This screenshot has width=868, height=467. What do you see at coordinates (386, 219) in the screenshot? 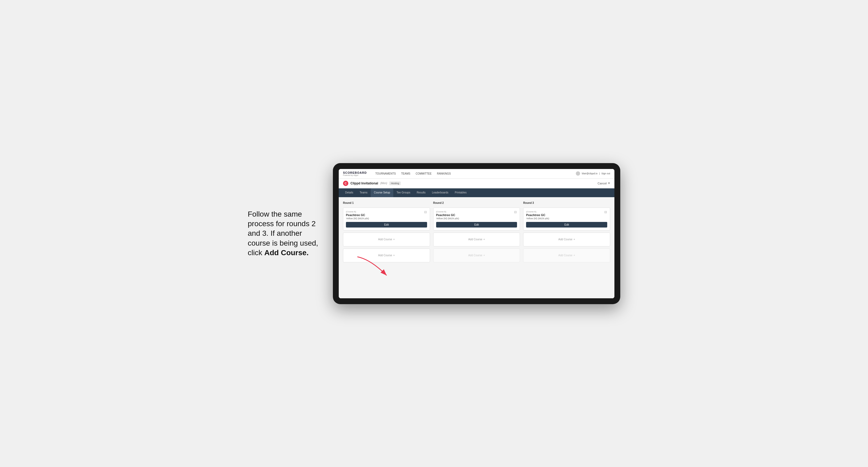
I see `round-1-course-card: ⊟ (Course A) Peachtree GC Yellow (M) (66…` at bounding box center [386, 219].